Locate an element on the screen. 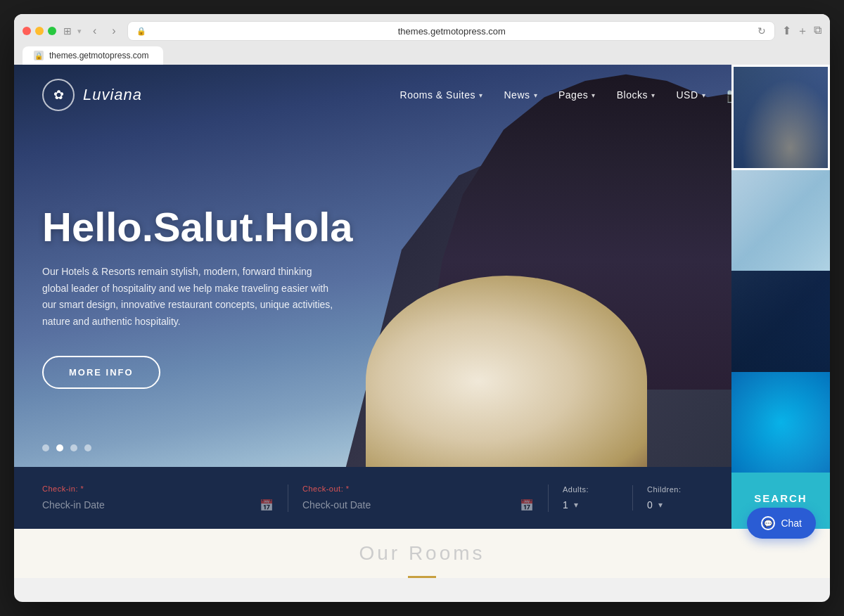 Image resolution: width=844 pixels, height=616 pixels. nav-item-blocks: Blocks ▾ is located at coordinates (636, 95).